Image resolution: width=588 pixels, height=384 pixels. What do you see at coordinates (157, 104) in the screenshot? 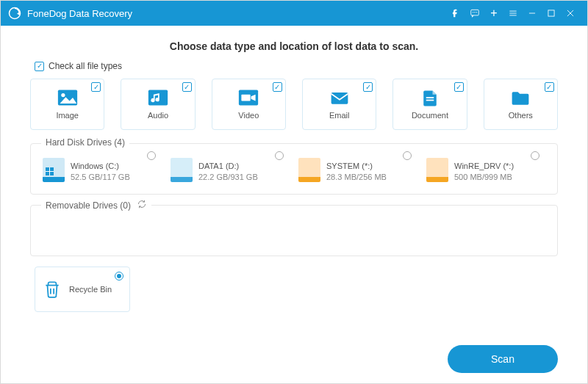
I see `filetype-card-audio: Audio` at bounding box center [157, 104].